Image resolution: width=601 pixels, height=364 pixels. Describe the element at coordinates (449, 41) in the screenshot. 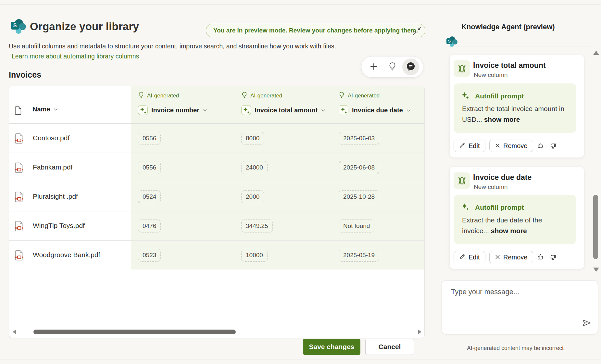

I see `logo-letter: S` at that location.